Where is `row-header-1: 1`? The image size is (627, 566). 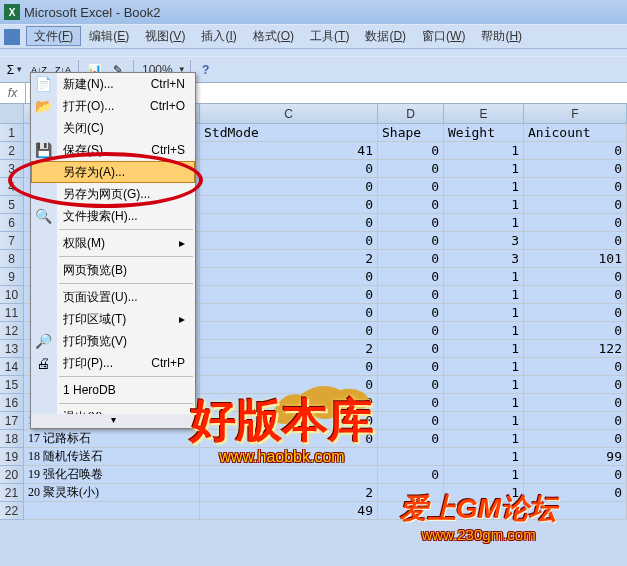 row-header-1: 1 is located at coordinates (12, 133).